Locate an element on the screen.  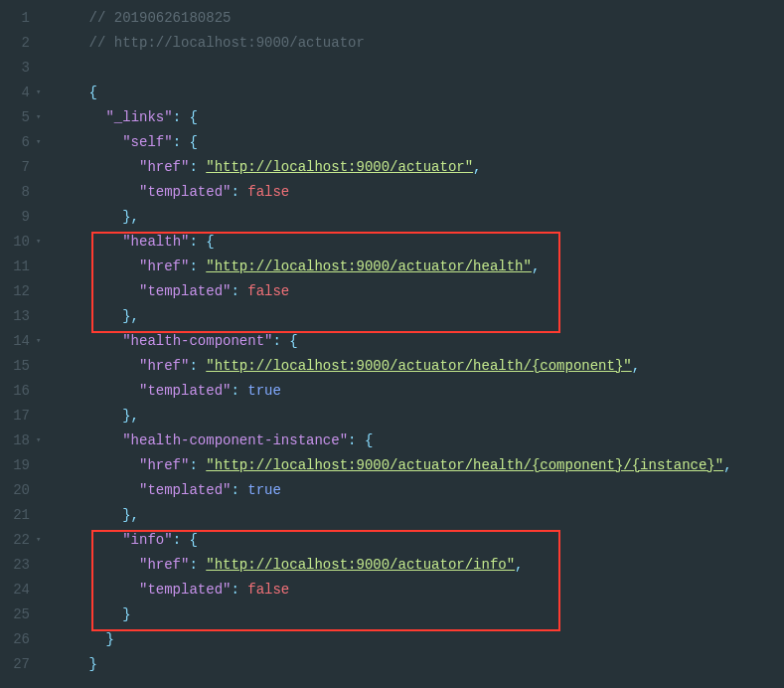
line-number: 7 is located at coordinates (18, 167).